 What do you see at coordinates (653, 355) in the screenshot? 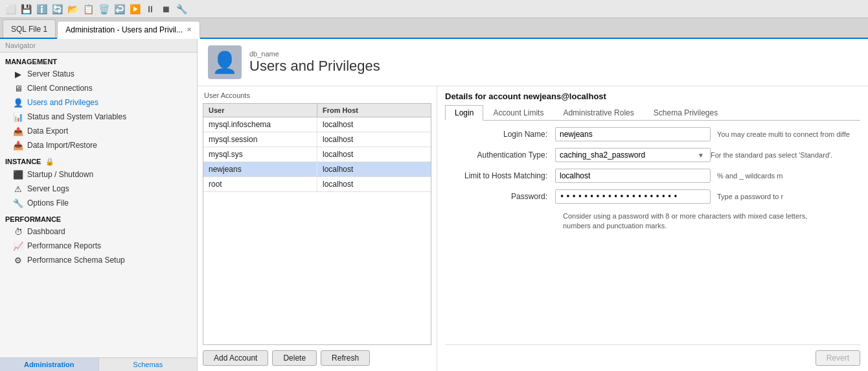
I see `details-actions: Revert` at bounding box center [653, 355].